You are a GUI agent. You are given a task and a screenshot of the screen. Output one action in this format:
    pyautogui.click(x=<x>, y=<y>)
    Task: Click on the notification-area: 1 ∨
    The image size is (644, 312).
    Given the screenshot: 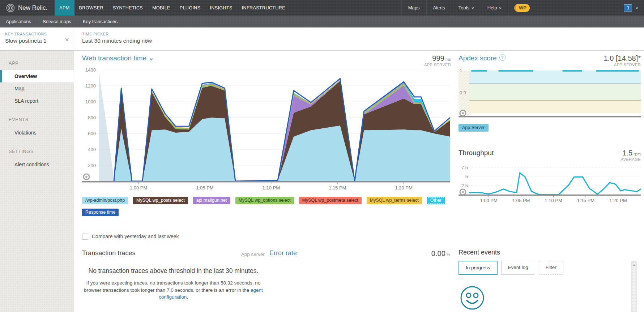 What is the action you would take?
    pyautogui.click(x=631, y=8)
    